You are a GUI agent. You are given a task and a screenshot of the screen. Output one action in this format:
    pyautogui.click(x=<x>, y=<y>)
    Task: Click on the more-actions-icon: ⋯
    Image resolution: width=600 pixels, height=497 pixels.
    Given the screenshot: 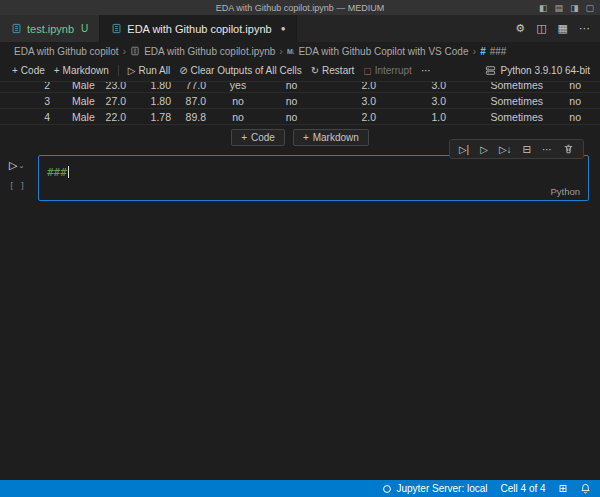 What is the action you would take?
    pyautogui.click(x=584, y=28)
    